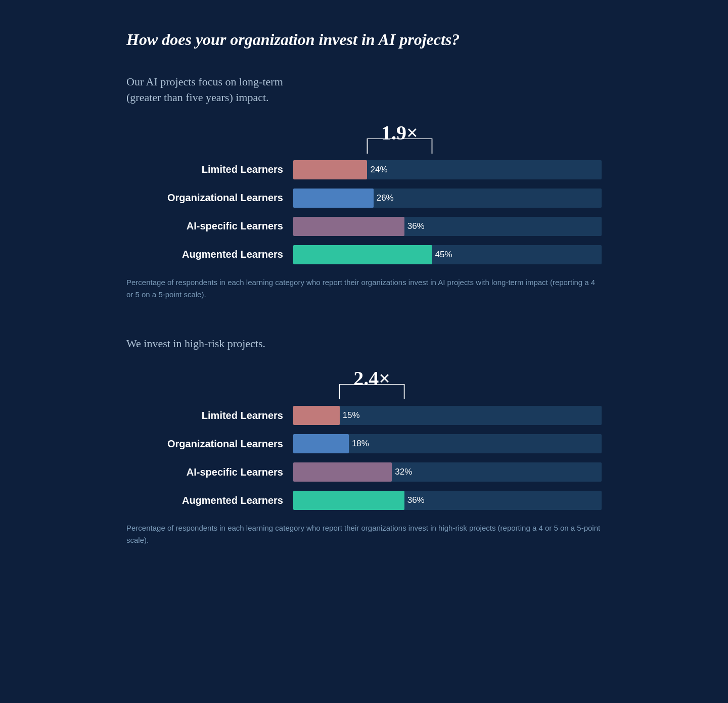 The image size is (728, 703). What do you see at coordinates (210, 472) in the screenshot?
I see `chart2-label-ai: AI-specific Learners` at bounding box center [210, 472].